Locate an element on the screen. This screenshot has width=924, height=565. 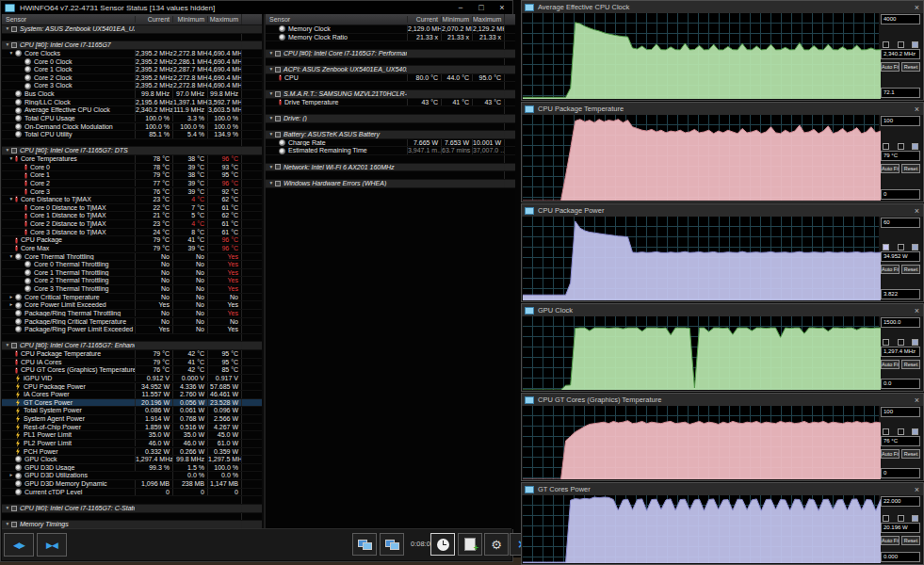
graph-titlebar: GPU Clock× is located at coordinates (722, 311).